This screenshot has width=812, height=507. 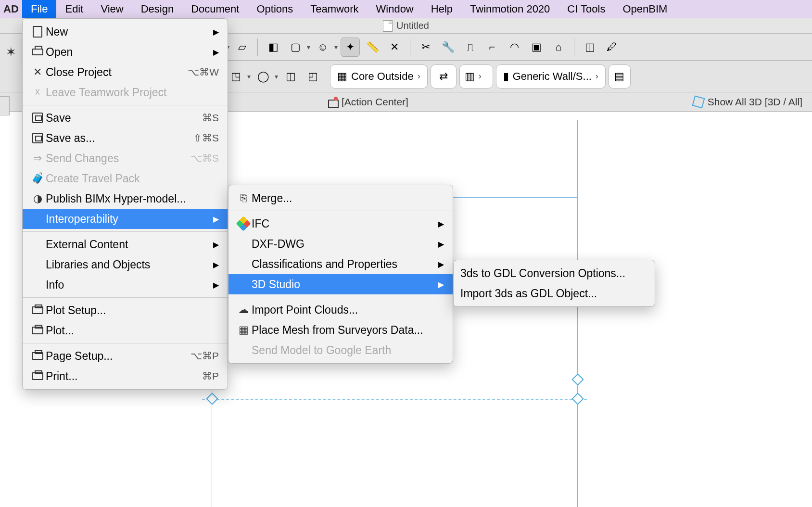 I want to click on file-save: Save⌘S, so click(x=125, y=118).